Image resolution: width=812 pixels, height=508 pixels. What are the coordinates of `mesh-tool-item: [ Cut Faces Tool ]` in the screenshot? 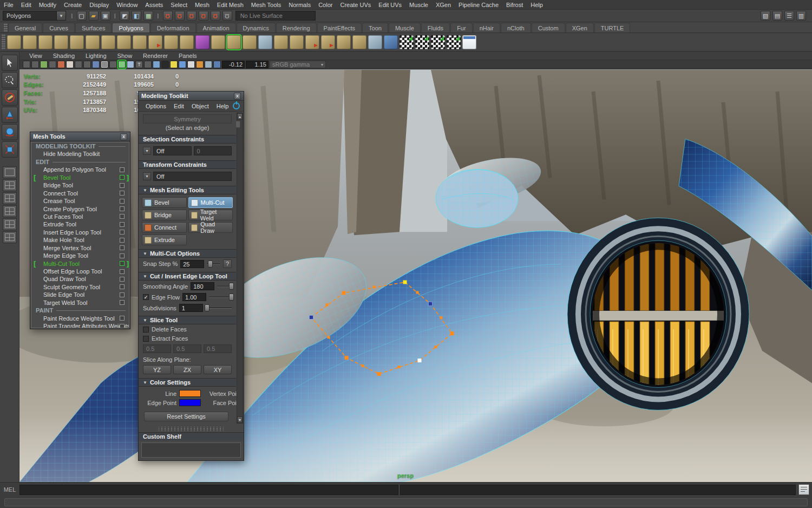 It's located at (80, 217).